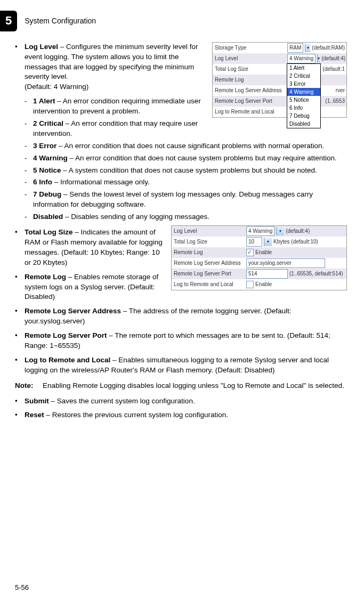  What do you see at coordinates (22, 588) in the screenshot?
I see `page-number: 5-56` at bounding box center [22, 588].